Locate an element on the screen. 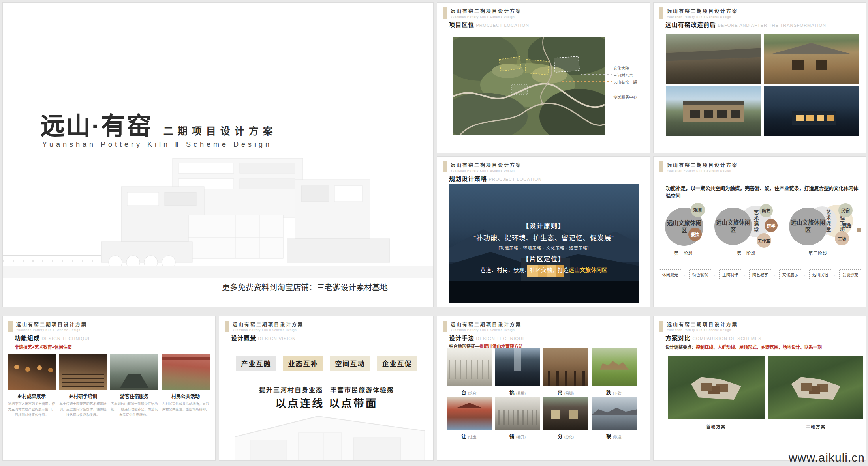 This screenshot has width=868, height=466. vision-building-sketch is located at coordinates (326, 435).